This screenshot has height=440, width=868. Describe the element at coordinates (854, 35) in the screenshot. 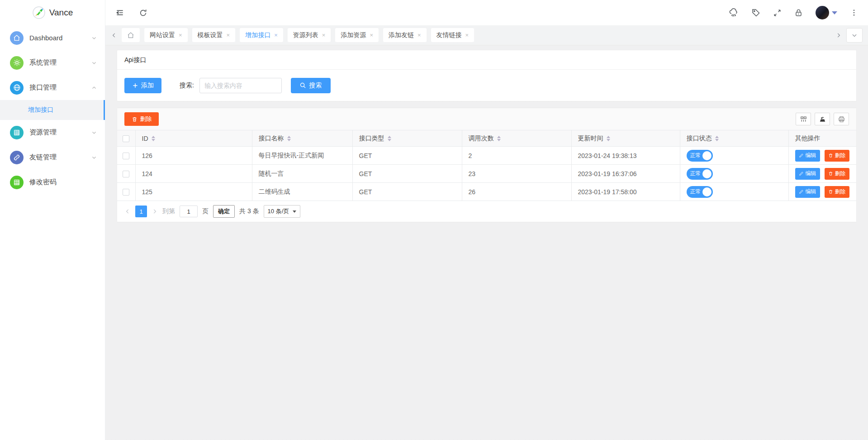

I see `tabs-menu-button` at that location.